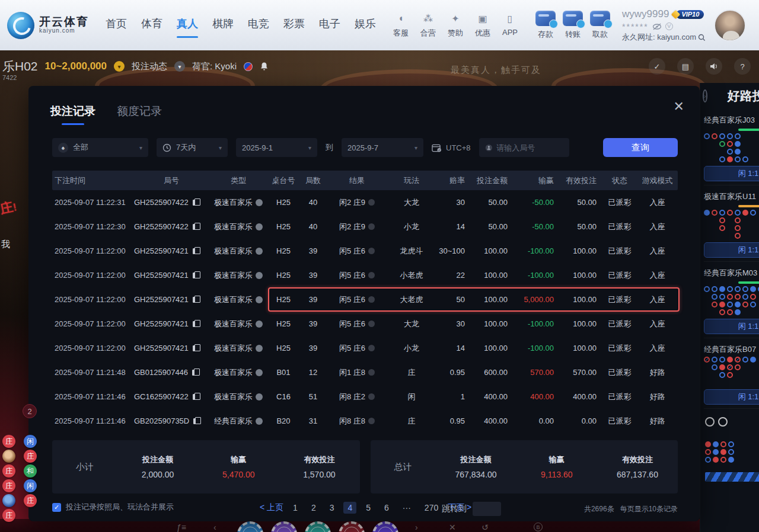 The image size is (759, 532). What do you see at coordinates (407, 508) in the screenshot?
I see `more-pages-button: ···` at bounding box center [407, 508].